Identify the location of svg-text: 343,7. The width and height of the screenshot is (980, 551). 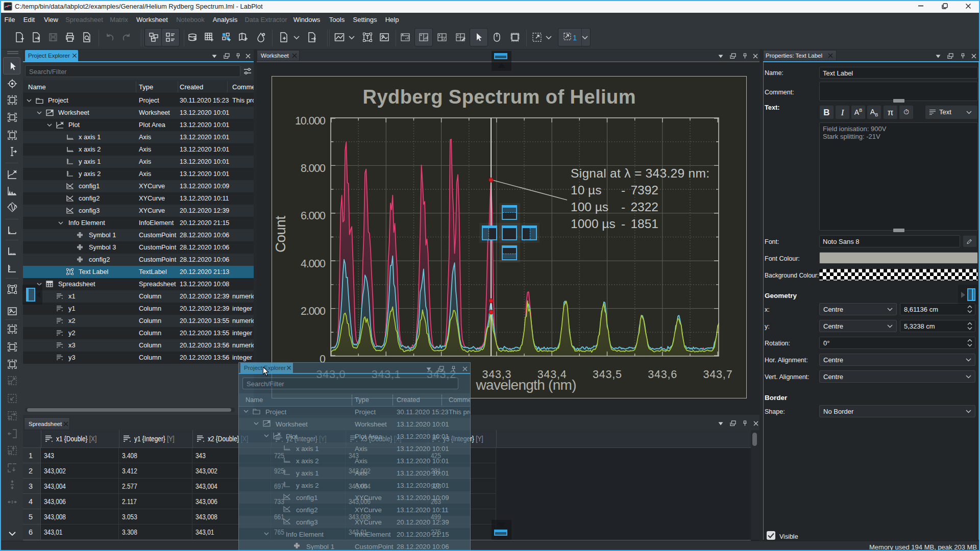
(718, 374).